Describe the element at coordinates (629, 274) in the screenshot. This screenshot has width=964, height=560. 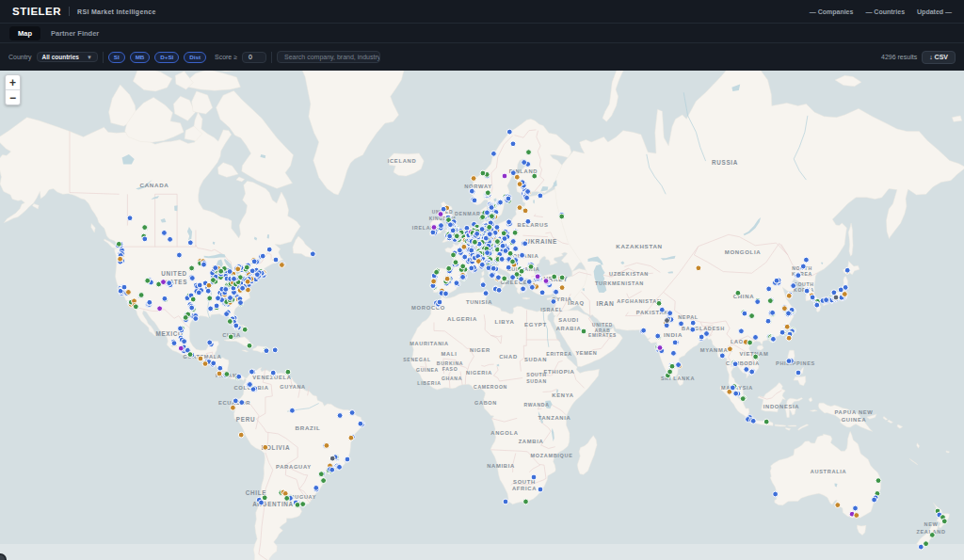
I see `svg-text: UZBEKISTAN` at that location.